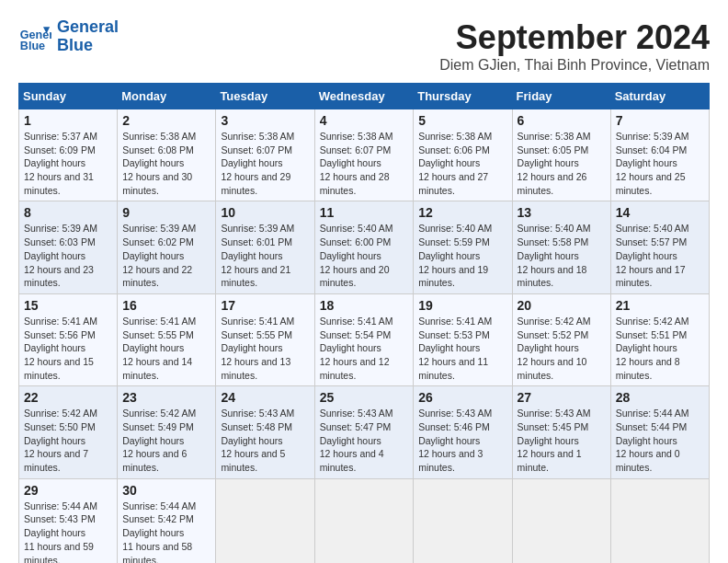  What do you see at coordinates (364, 121) in the screenshot?
I see `day-number: 4` at bounding box center [364, 121].